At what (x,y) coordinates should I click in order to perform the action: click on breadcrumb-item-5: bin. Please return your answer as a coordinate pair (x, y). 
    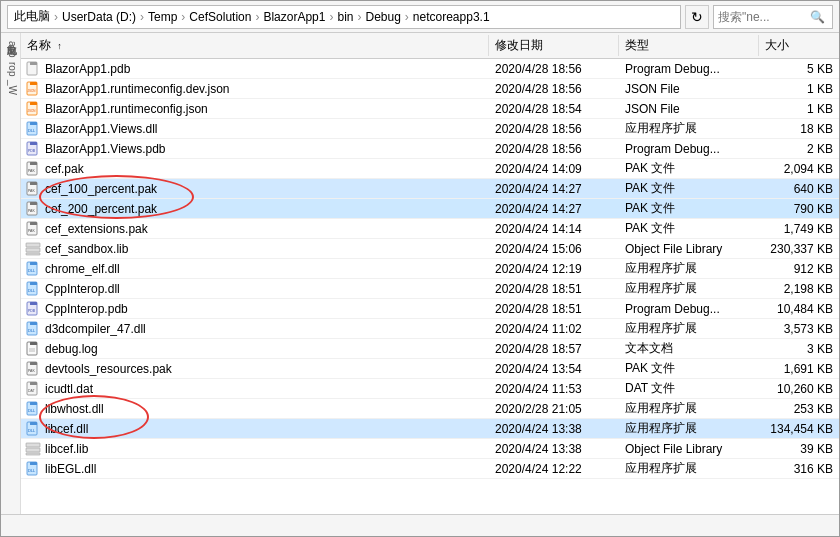
    Looking at the image, I should click on (345, 17).